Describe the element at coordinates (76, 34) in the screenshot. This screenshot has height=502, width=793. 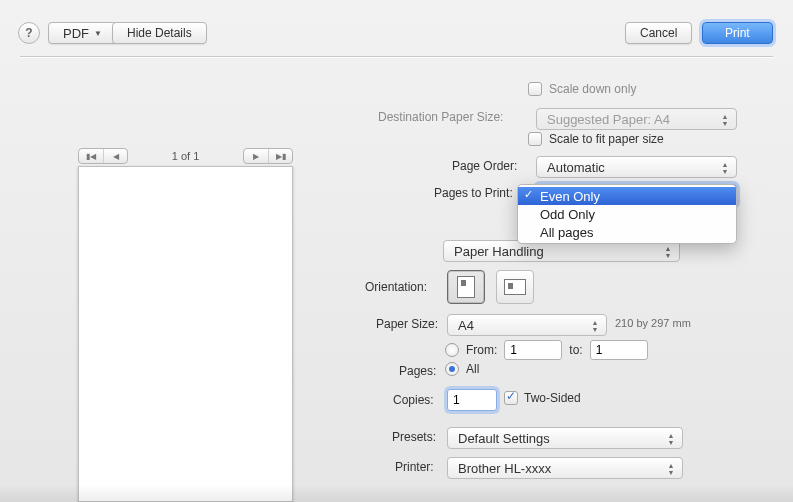
I see `pdf-label: PDF` at that location.